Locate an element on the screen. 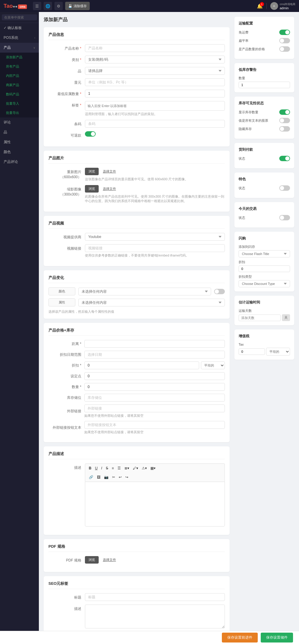  discount-input is located at coordinates (142, 365).